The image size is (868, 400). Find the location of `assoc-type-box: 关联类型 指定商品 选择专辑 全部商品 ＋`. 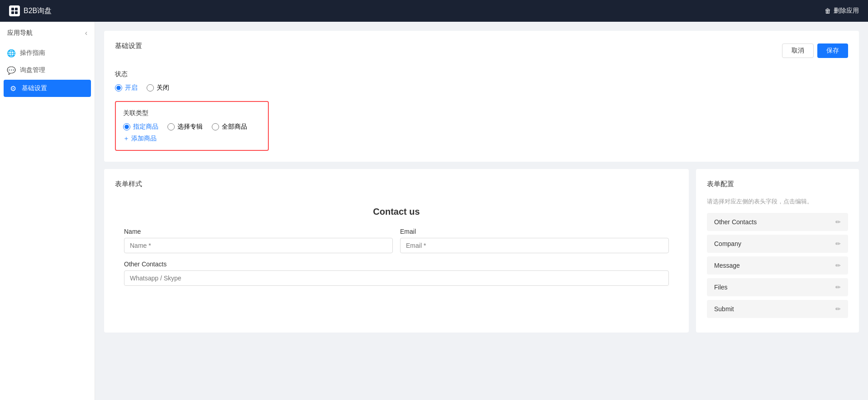

assoc-type-box: 关联类型 指定商品 选择专辑 全部商品 ＋ is located at coordinates (192, 126).